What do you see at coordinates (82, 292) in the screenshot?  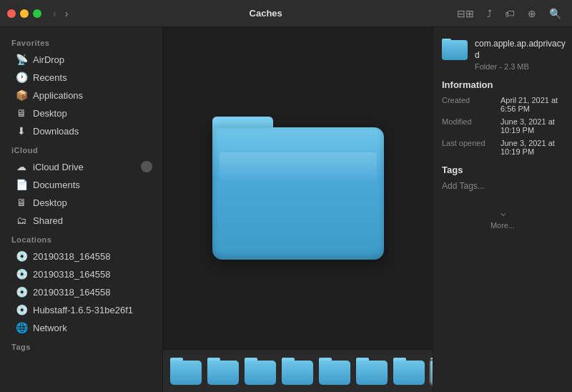 I see `sidebar-item-loc3: 💿 20190318_164558` at bounding box center [82, 292].